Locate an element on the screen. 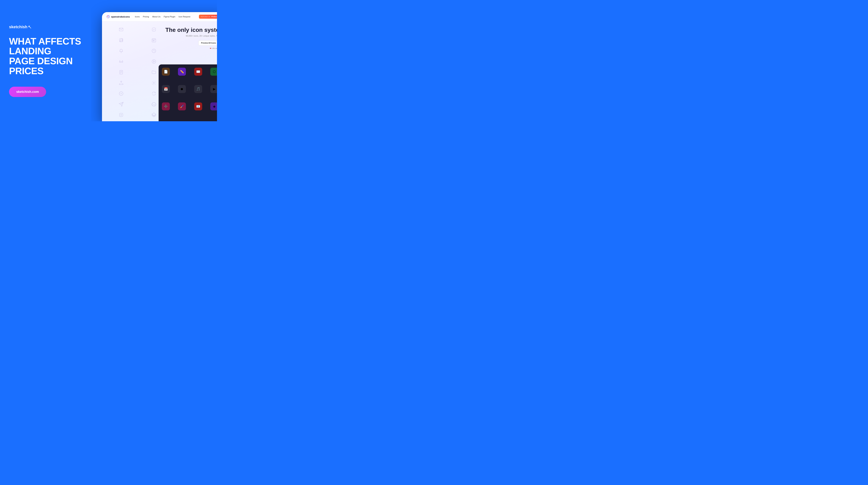  nav-links: Icons Pricing About Us Figma Plugin Icon… is located at coordinates (164, 17).